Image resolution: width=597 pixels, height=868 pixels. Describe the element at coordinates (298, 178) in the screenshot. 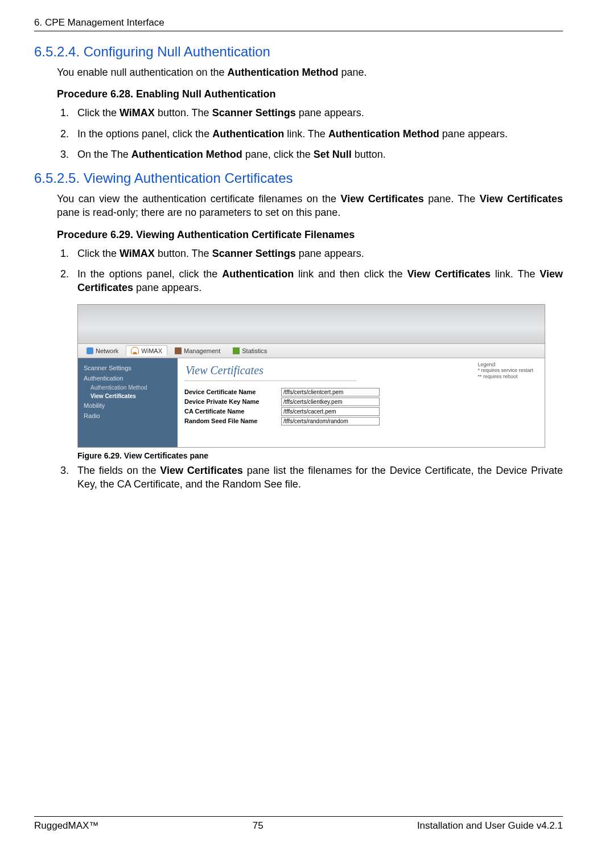

I see `section-title-6525: 6.5.2.5. Viewing Authentication Certific…` at that location.